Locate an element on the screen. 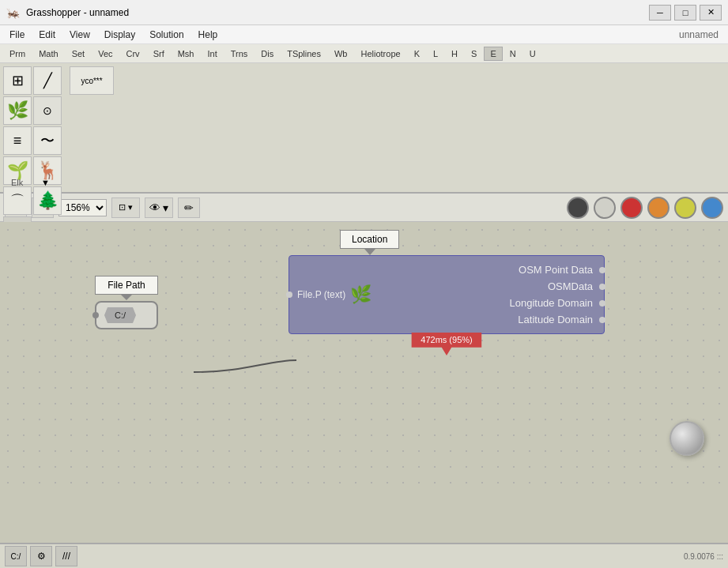 This screenshot has height=568, width=728. sphere-orange is located at coordinates (658, 208).